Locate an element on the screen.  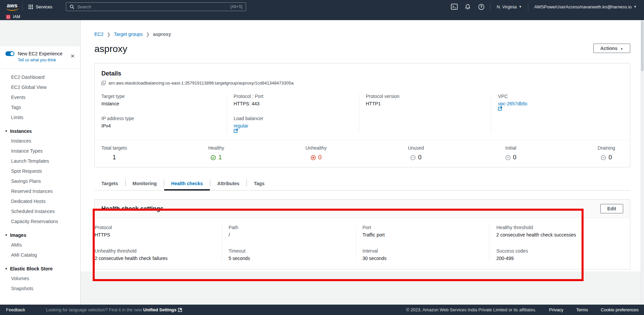
field-value-link: vpc-2657db5c is located at coordinates (513, 104).